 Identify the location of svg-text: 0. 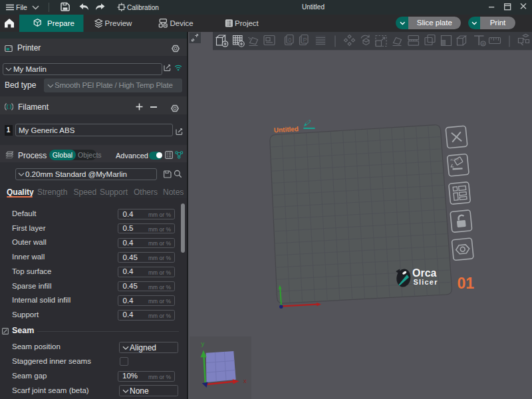
(290, 40).